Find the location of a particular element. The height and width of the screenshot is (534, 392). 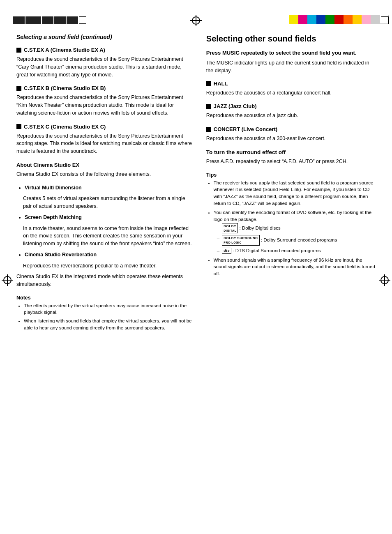

about-cinema-block: About Cinema Studio EX Cinema Studio EX … is located at coordinates (104, 225).